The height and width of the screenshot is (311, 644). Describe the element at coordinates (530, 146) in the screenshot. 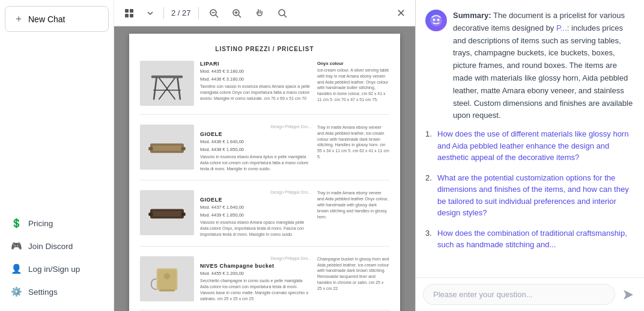

I see `question-item-1: 1. How does the use of different materia…` at that location.